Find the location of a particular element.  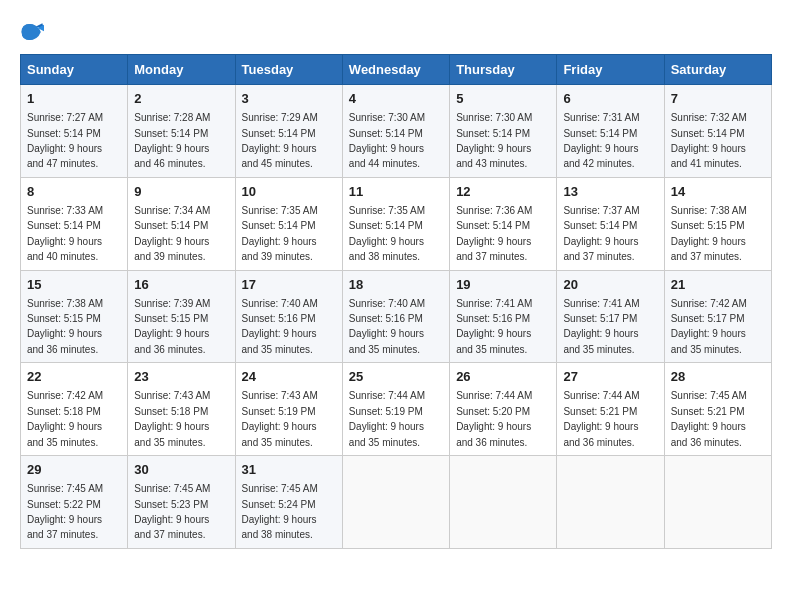

day-number: 13 is located at coordinates (610, 192).